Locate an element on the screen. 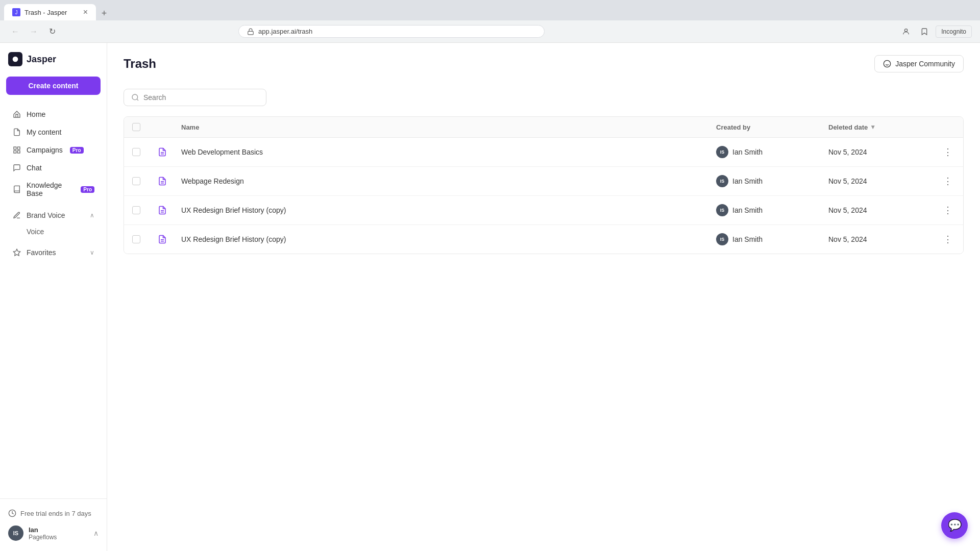 This screenshot has width=980, height=551. row3-creator-cell: IS Ian Smith is located at coordinates (764, 210).